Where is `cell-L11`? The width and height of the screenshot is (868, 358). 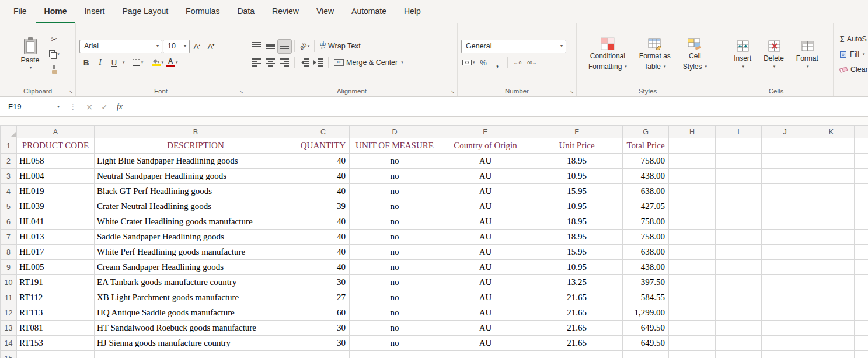
cell-L11 is located at coordinates (862, 298).